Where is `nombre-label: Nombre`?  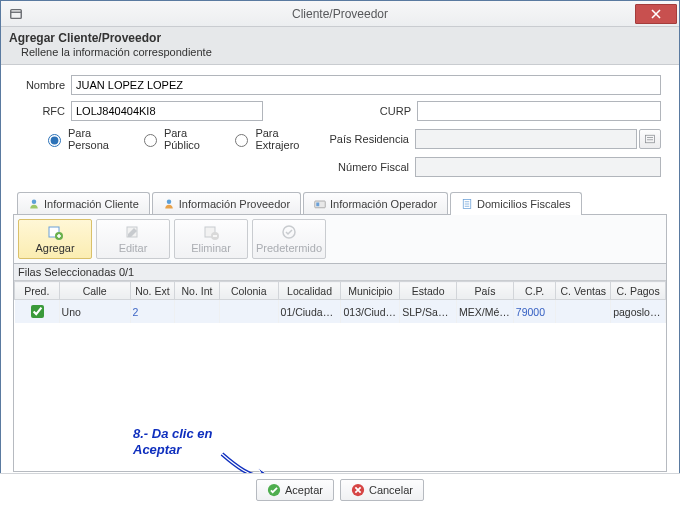
nombre-label: Nombre is located at coordinates (45, 85).